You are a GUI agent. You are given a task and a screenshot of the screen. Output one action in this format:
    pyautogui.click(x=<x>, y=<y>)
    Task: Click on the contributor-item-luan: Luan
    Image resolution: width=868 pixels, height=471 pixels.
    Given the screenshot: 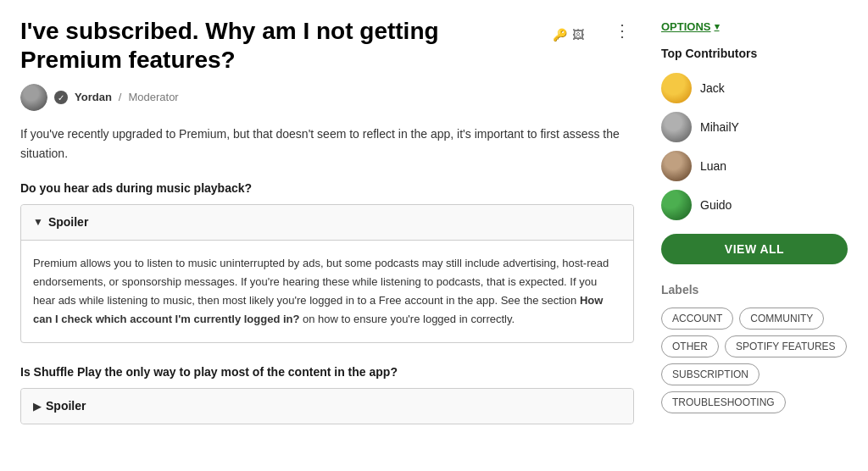 What is the action you would take?
    pyautogui.click(x=754, y=166)
    